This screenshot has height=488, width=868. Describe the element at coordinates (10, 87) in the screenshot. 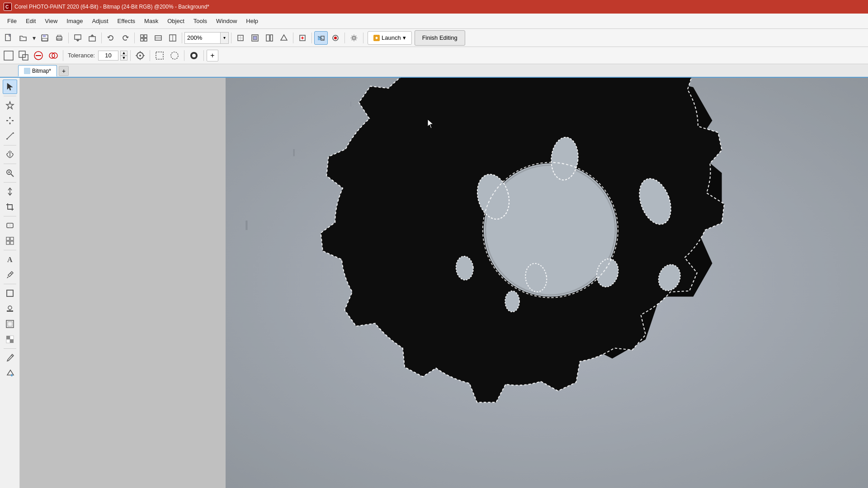

I see `arrow-select-tool` at that location.